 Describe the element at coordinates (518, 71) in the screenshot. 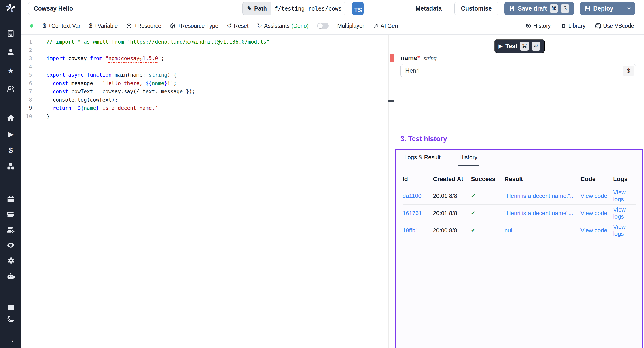

I see `name-argument-input` at that location.